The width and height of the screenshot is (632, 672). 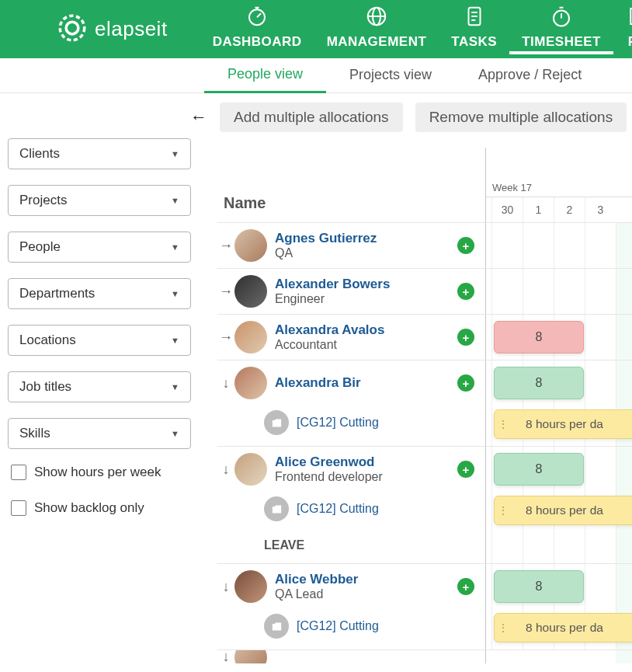 What do you see at coordinates (391, 75) in the screenshot?
I see `tab-projects-view: Projects view` at bounding box center [391, 75].